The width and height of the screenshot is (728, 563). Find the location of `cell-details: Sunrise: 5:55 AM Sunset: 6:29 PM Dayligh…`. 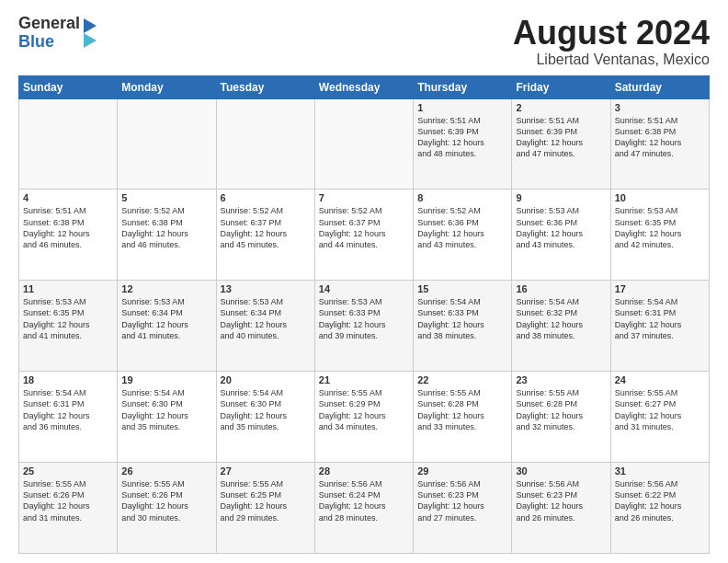

cell-details: Sunrise: 5:55 AM Sunset: 6:29 PM Dayligh… is located at coordinates (364, 410).